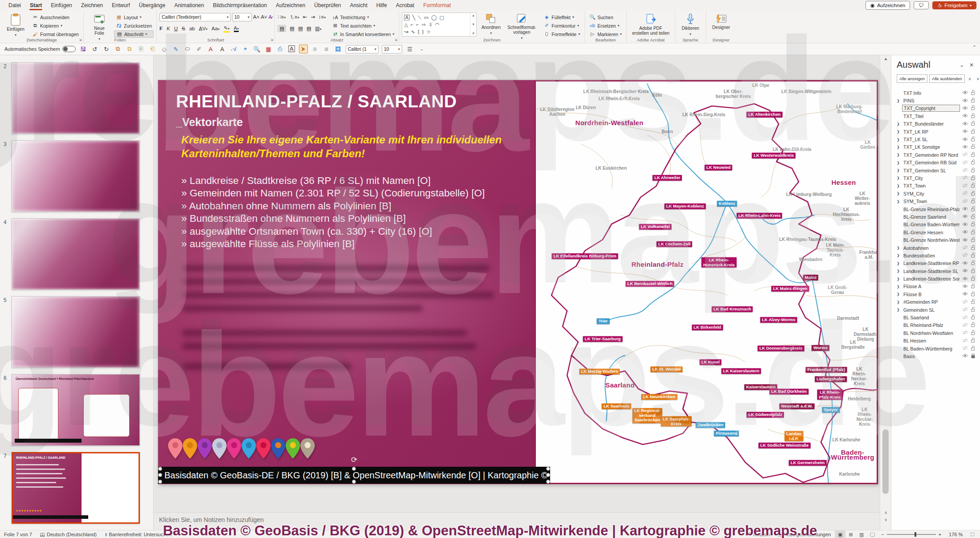  Describe the element at coordinates (382, 5) in the screenshot. I see `menu-tab-hilfe: Hilfe` at that location.